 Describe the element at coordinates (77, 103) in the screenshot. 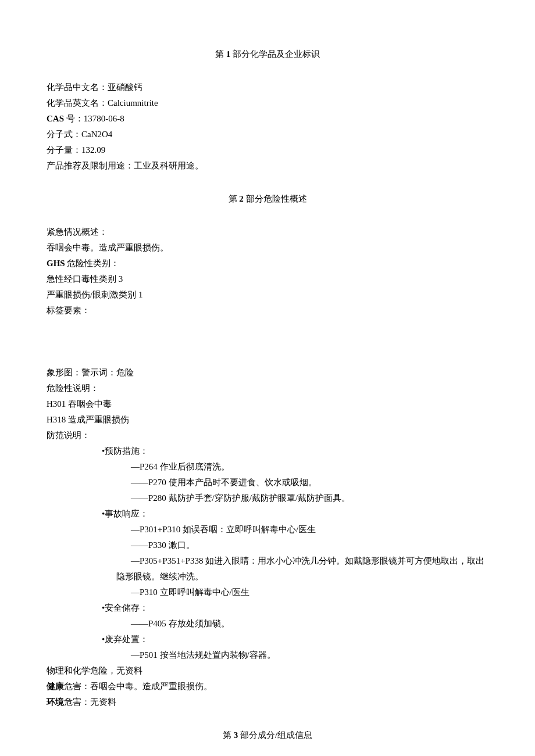

I see `name-en-label: 化学品英文名：` at that location.